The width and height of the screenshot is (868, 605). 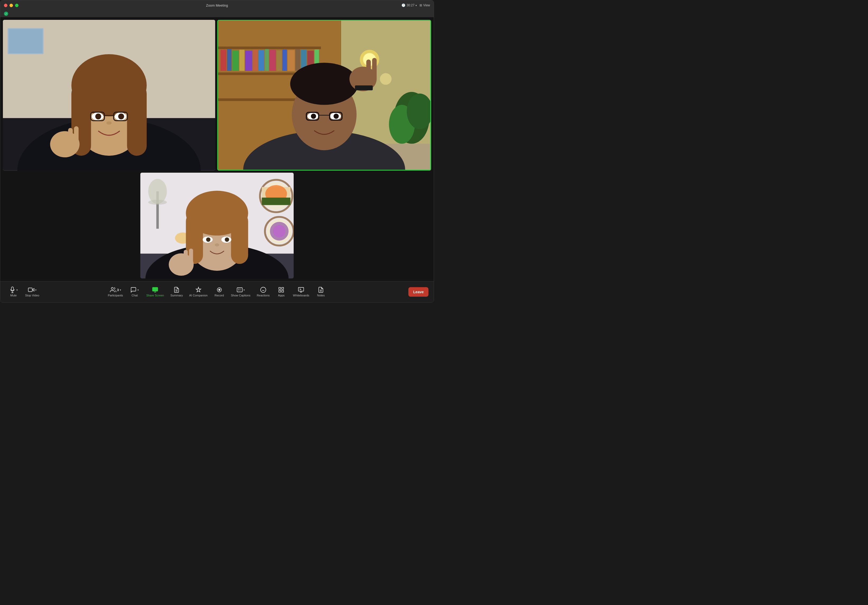 What do you see at coordinates (217, 95) in the screenshot?
I see `video-top-row` at bounding box center [217, 95].